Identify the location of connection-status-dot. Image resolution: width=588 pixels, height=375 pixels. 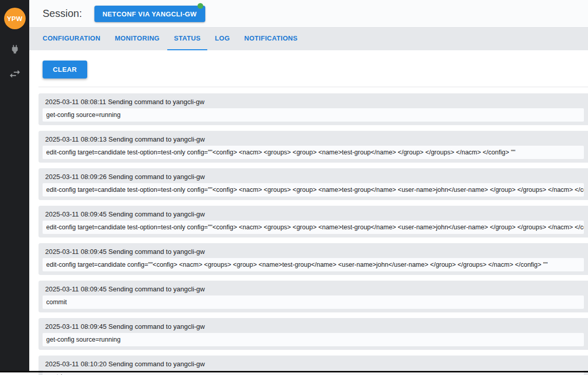
(200, 6).